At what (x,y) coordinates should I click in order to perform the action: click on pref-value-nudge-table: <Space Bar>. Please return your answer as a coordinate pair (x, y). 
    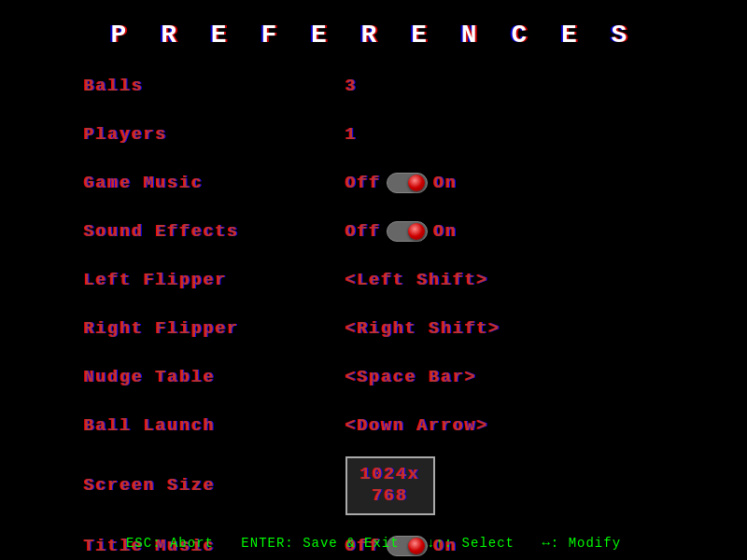
    Looking at the image, I should click on (411, 377).